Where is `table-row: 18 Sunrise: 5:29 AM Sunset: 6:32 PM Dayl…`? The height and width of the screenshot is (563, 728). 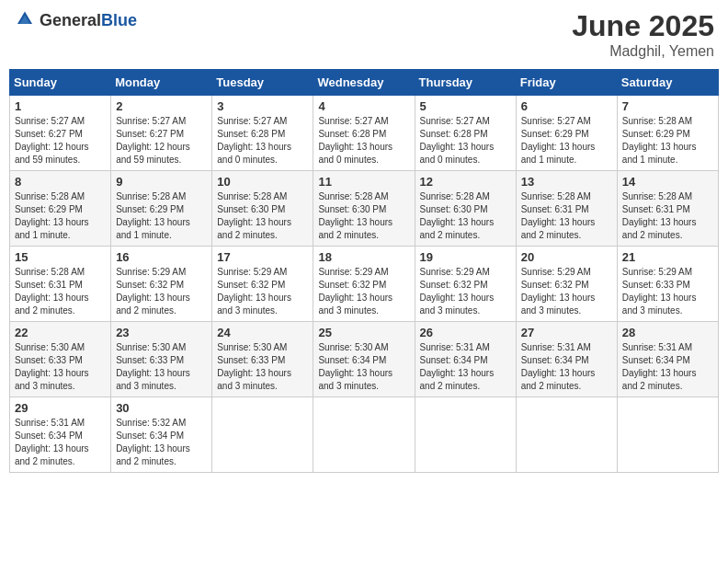 table-row: 18 Sunrise: 5:29 AM Sunset: 6:32 PM Dayl… is located at coordinates (364, 284).